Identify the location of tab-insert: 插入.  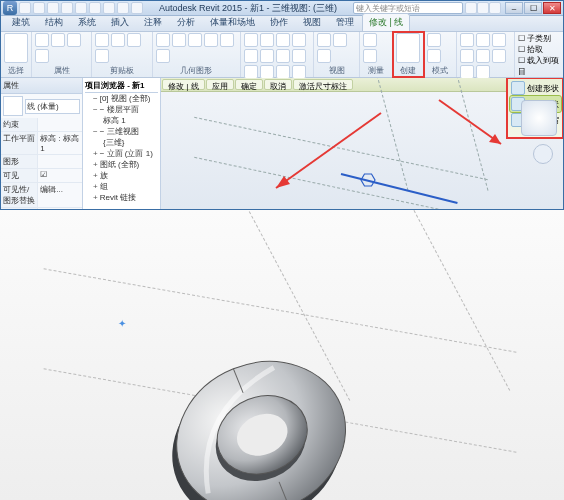
(120, 22).